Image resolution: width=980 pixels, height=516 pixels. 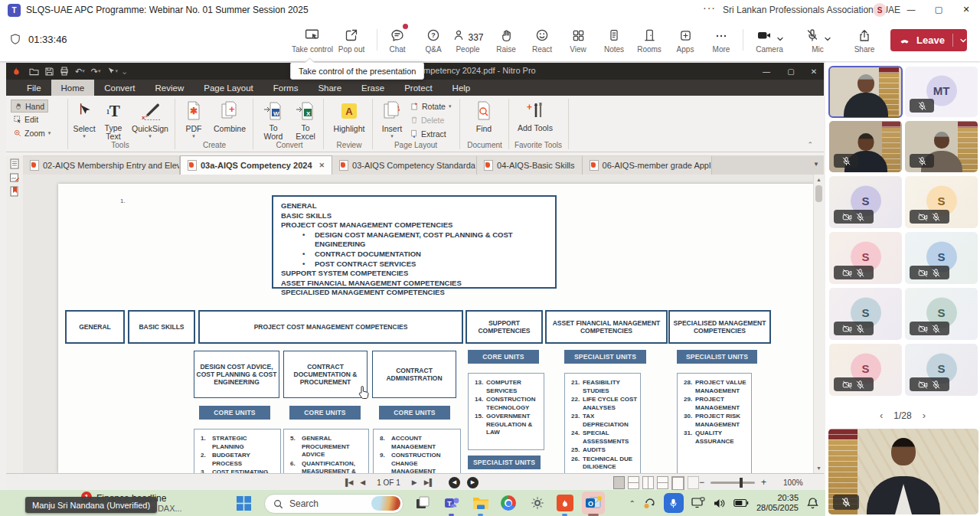 What do you see at coordinates (329, 87) in the screenshot?
I see `tab-share: Share` at bounding box center [329, 87].